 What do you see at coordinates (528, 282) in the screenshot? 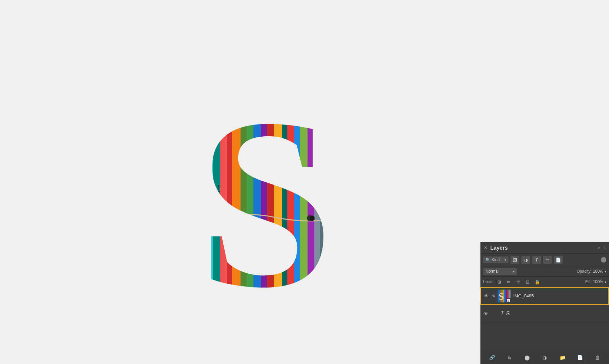
I see `lock-artboard-icon: ⊡` at bounding box center [528, 282].